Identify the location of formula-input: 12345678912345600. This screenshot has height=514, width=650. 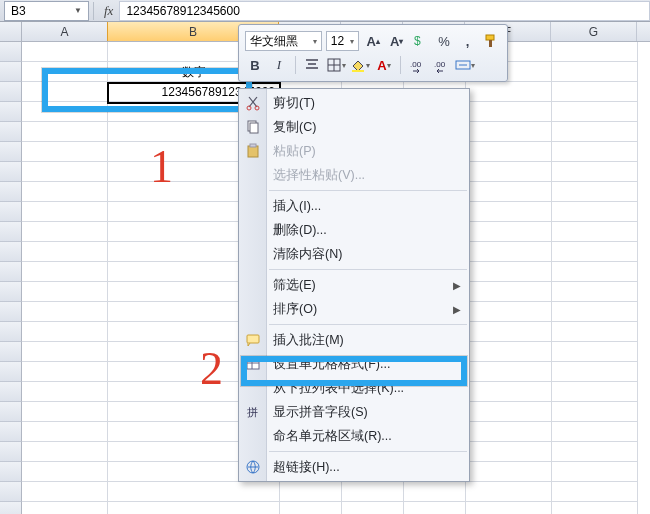
(384, 11).